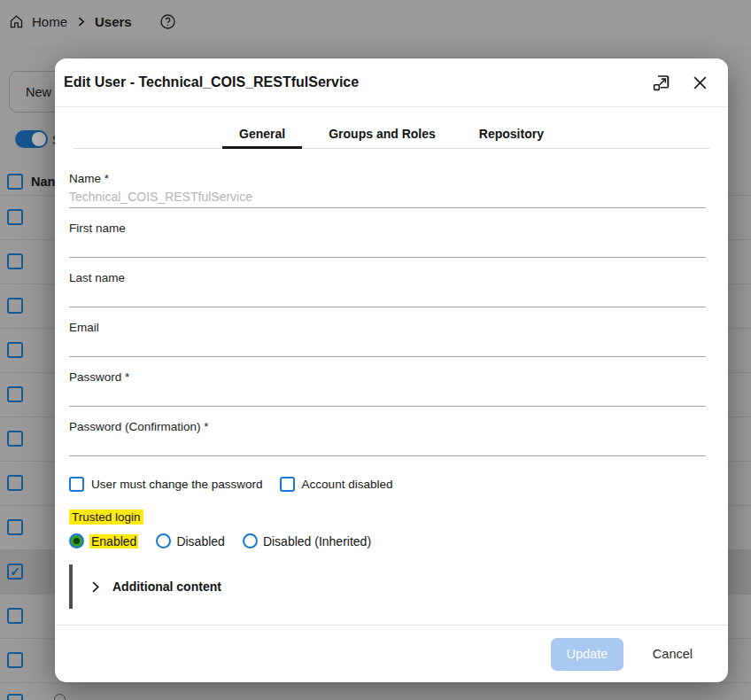 This screenshot has height=700, width=751. Describe the element at coordinates (60, 696) in the screenshot. I see `status-circle-icon` at that location.